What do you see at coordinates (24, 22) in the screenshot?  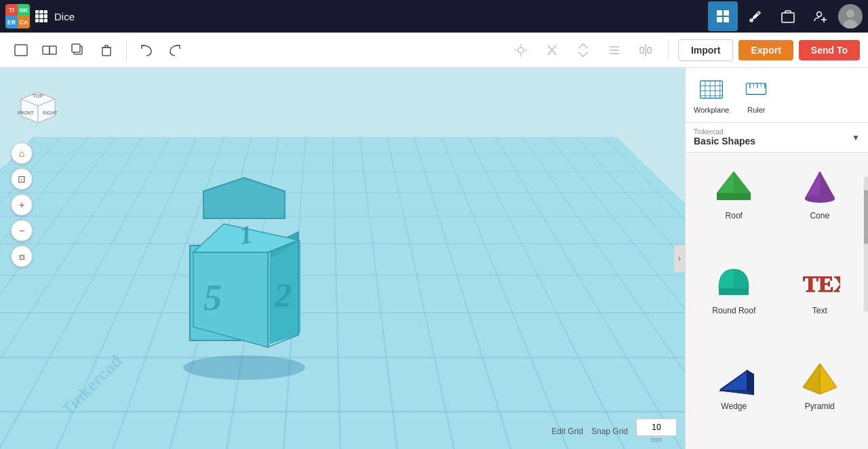 I see `logo-ca: CA` at bounding box center [24, 22].